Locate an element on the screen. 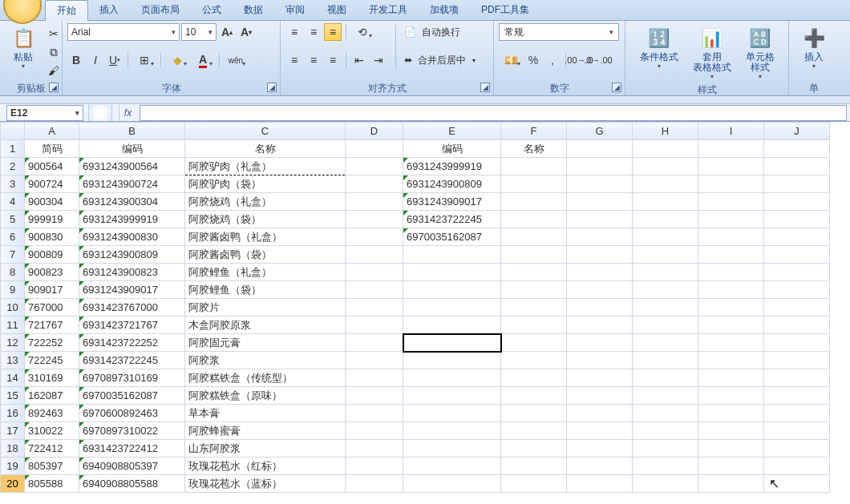  cell-C19: 玫瑰花苞水（红标） is located at coordinates (265, 466).